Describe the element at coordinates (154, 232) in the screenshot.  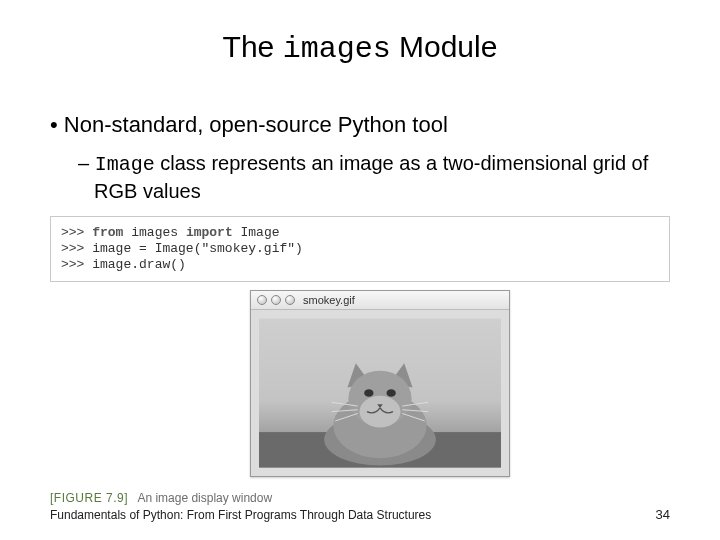
I see `code-line-1-a: images` at that location.